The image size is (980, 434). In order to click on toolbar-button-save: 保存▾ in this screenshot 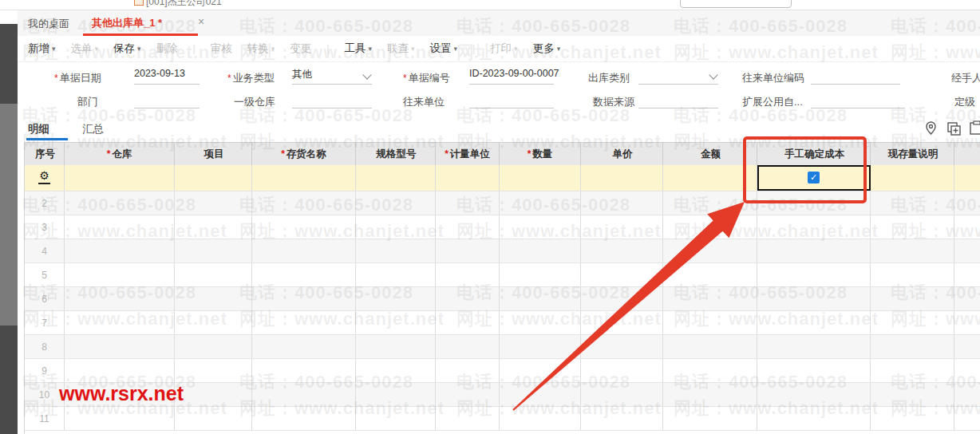, I will do `click(128, 49)`.